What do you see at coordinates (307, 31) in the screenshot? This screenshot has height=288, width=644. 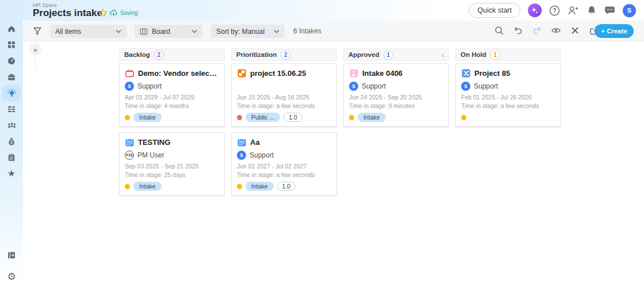 I see `items-count: 6 Intakes` at bounding box center [307, 31].